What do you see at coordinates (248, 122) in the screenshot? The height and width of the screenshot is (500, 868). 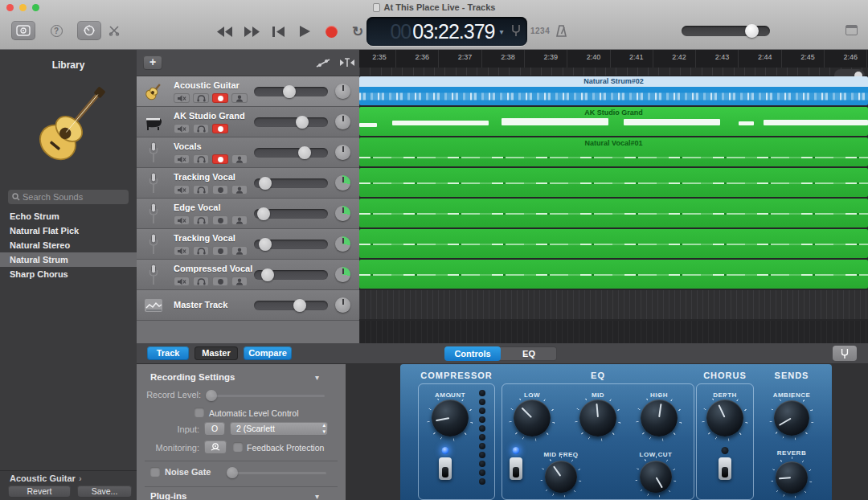 I see `track-header: AK Studio Grand` at bounding box center [248, 122].